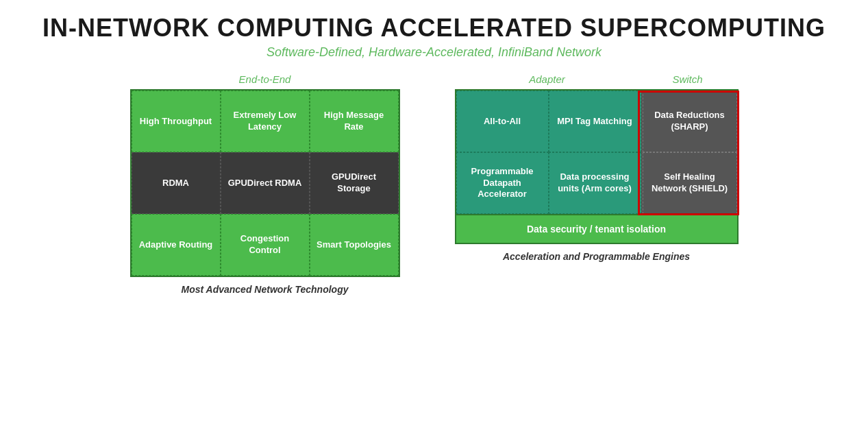  What do you see at coordinates (547, 80) in the screenshot?
I see `adapter-label: Adapter` at bounding box center [547, 80].